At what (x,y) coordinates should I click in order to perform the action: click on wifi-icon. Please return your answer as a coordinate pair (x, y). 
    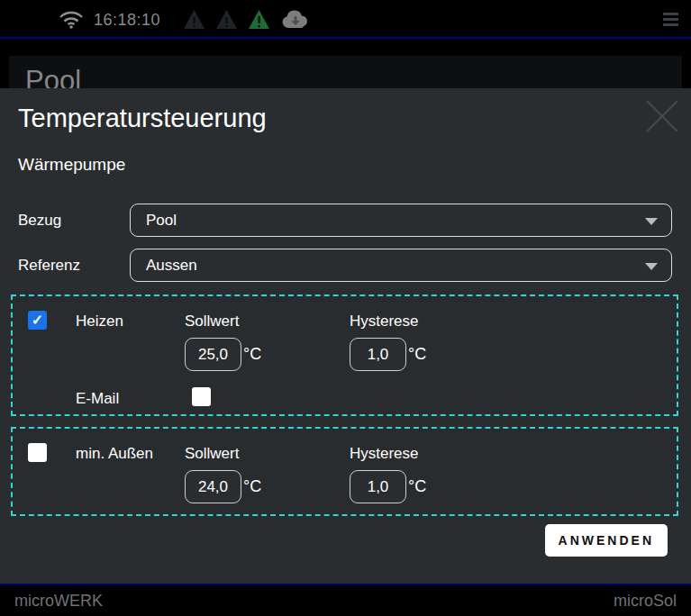
    Looking at the image, I should click on (71, 20).